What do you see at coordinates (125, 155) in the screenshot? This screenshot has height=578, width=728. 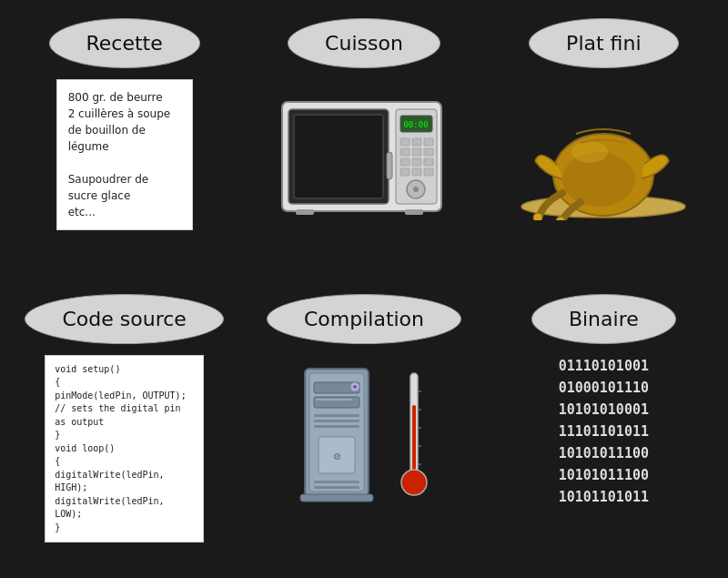 I see `recipe-card: 800 gr. de beurre2 cuillères à soupede b…` at bounding box center [125, 155].